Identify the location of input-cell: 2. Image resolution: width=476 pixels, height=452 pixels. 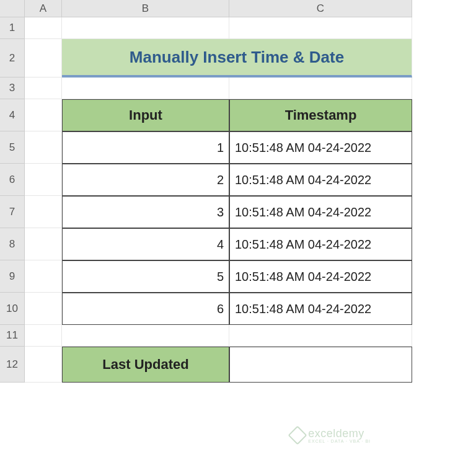
(146, 180).